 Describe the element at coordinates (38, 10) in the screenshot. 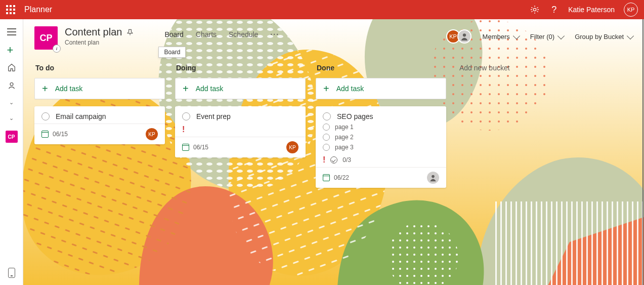

I see `app-title: Planner` at that location.